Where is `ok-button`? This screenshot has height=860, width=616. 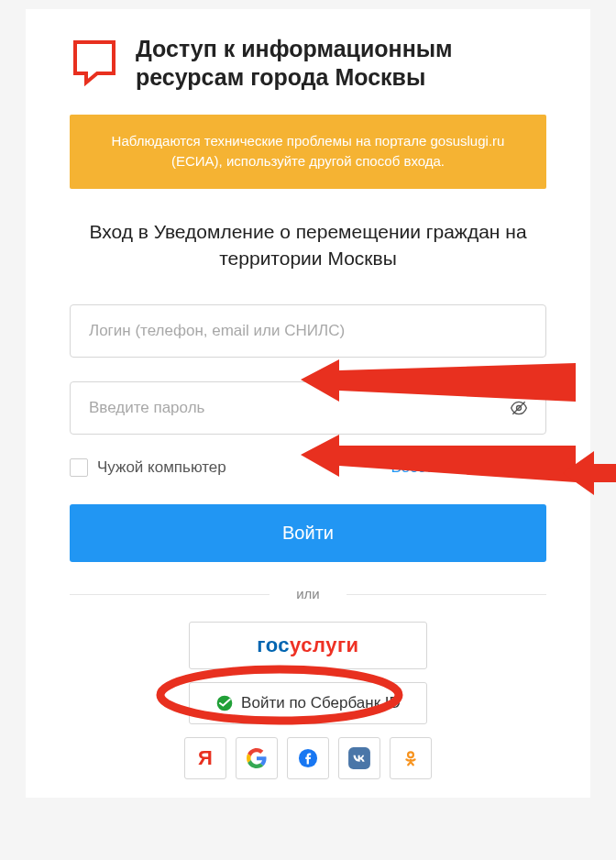 ok-button is located at coordinates (411, 758).